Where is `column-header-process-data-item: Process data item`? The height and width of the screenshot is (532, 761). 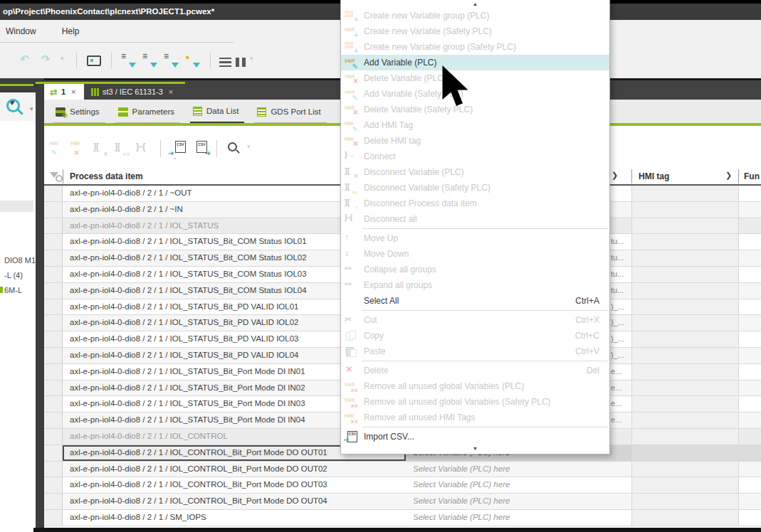
column-header-process-data-item: Process data item is located at coordinates (107, 176).